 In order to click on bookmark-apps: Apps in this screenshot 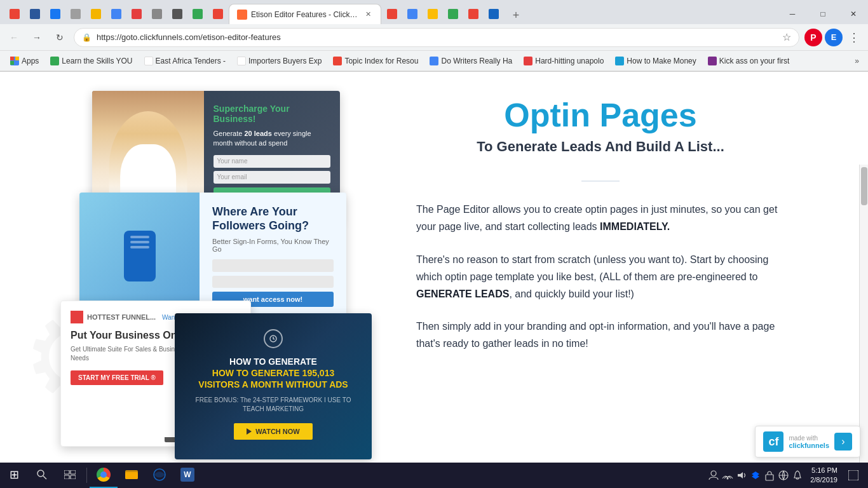, I will do `click(24, 61)`.